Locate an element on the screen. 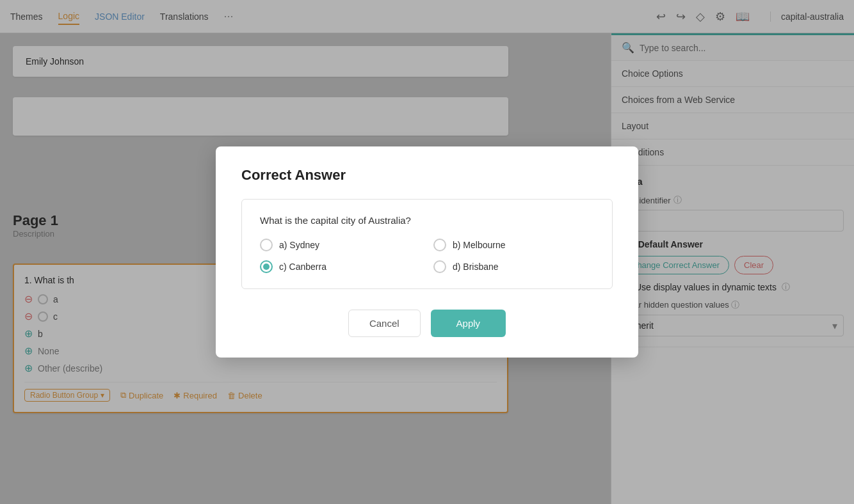  modal-option-b: b) Melbourne is located at coordinates (513, 245).